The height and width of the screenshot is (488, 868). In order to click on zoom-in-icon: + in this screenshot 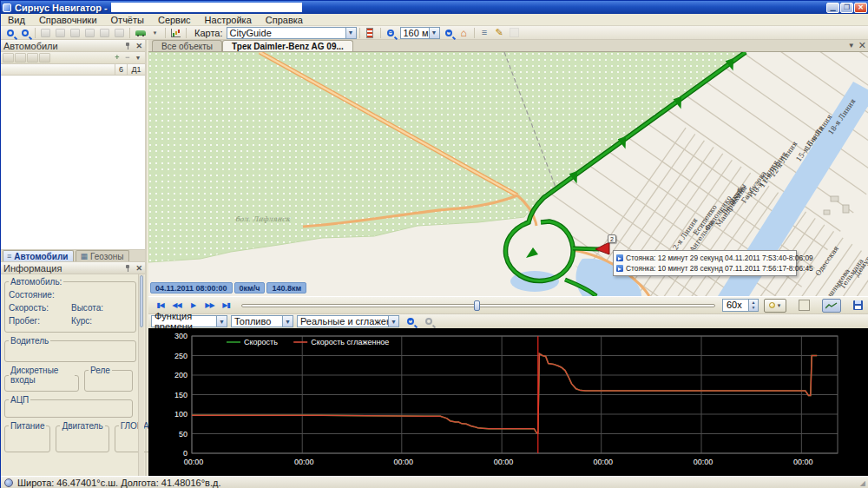, I will do `click(450, 33)`.